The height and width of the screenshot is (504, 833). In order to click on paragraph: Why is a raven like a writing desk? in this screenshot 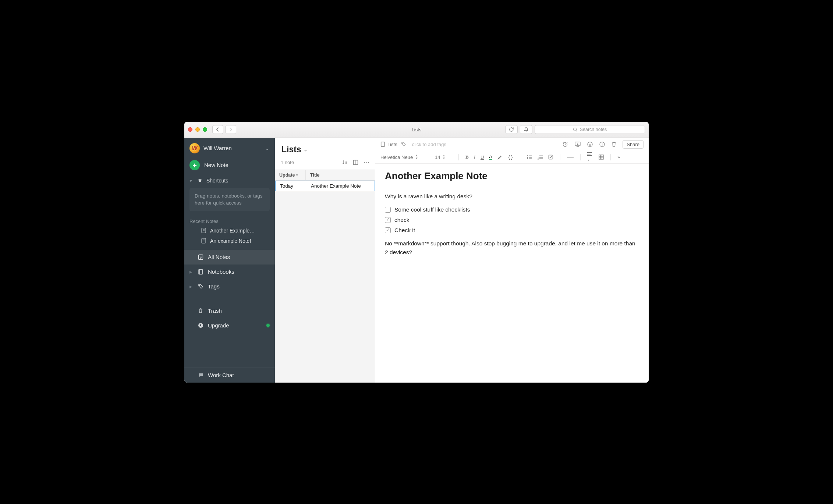, I will do `click(512, 196)`.